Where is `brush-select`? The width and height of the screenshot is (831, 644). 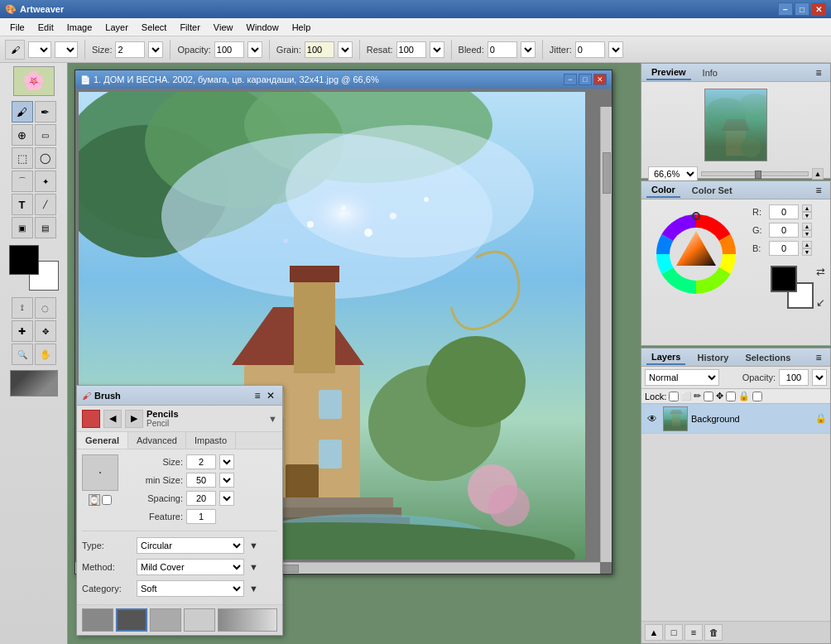 brush-select is located at coordinates (40, 50).